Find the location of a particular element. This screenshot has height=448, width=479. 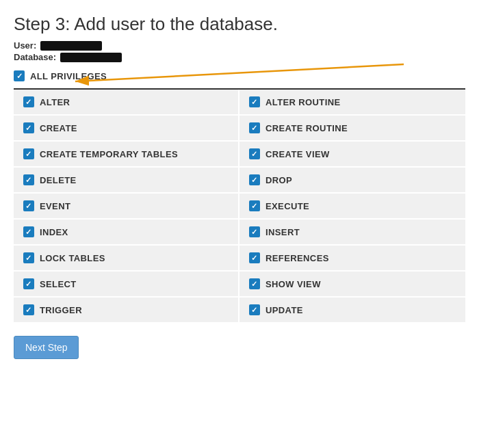

privilege-cell-right: EXECUTE is located at coordinates (352, 206).